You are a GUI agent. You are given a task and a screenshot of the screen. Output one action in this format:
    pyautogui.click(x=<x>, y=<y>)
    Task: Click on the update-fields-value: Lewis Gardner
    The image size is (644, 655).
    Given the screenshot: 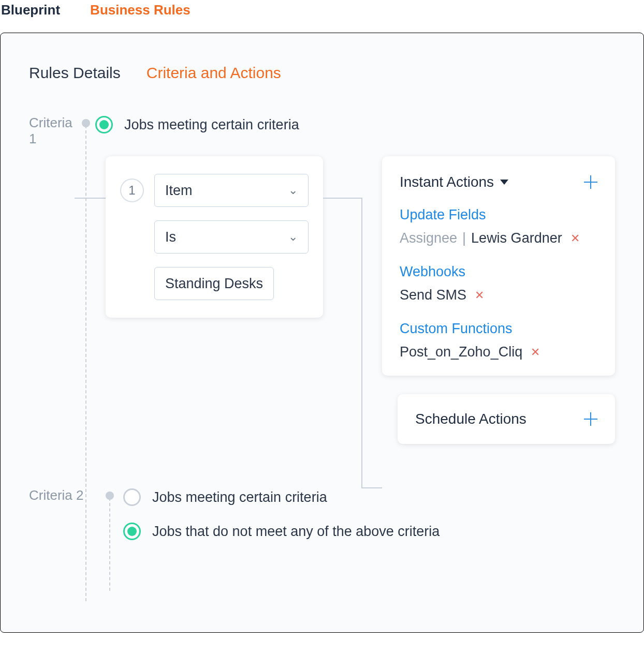 What is the action you would take?
    pyautogui.click(x=517, y=238)
    